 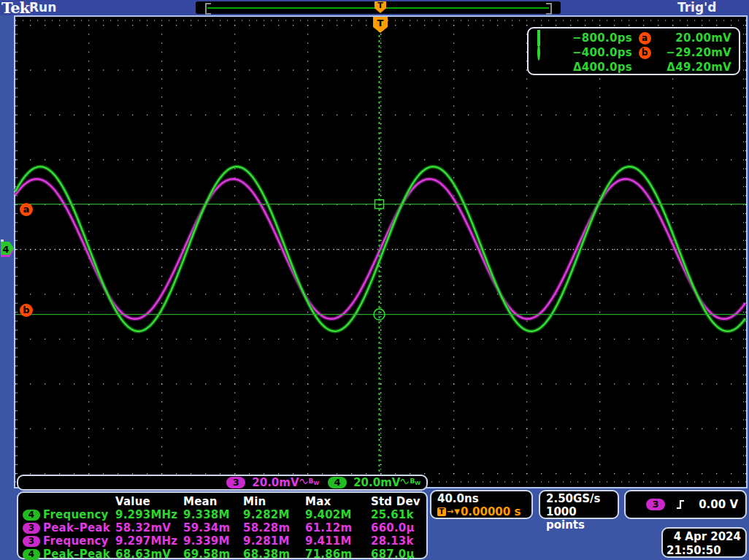 What do you see at coordinates (482, 505) in the screenshot?
I see `timebase-box: 40.0ns T→▼0.00000 s` at bounding box center [482, 505].